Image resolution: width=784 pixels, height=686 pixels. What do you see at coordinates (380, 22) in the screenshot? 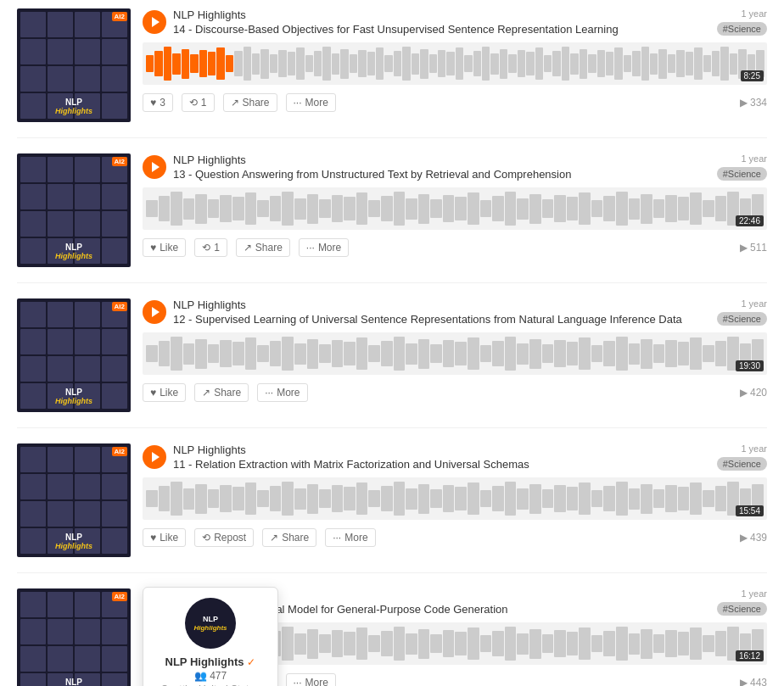
I see `track-meta-left: NLP Highlights 14 - Discourse-Based Obje…` at bounding box center [380, 22].